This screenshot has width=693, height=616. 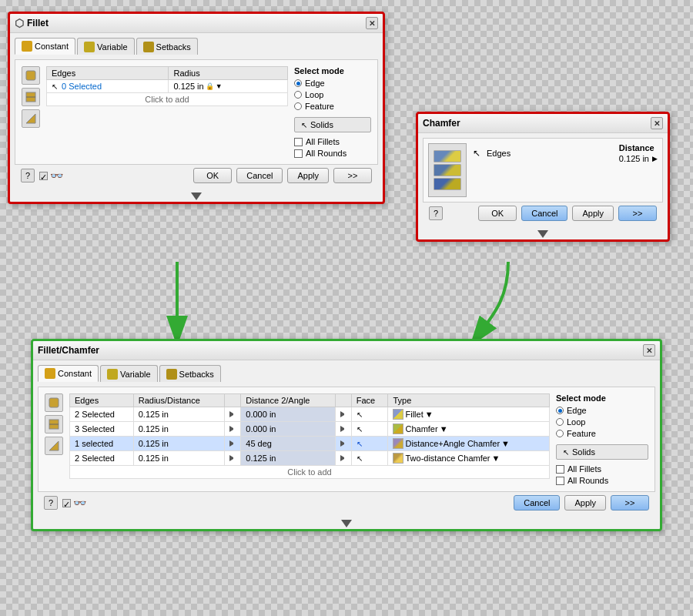 What do you see at coordinates (310, 414) in the screenshot?
I see `table-row: 2 Selected 0.125 in 0.000 in ↖ Fillet ▼` at bounding box center [310, 414].